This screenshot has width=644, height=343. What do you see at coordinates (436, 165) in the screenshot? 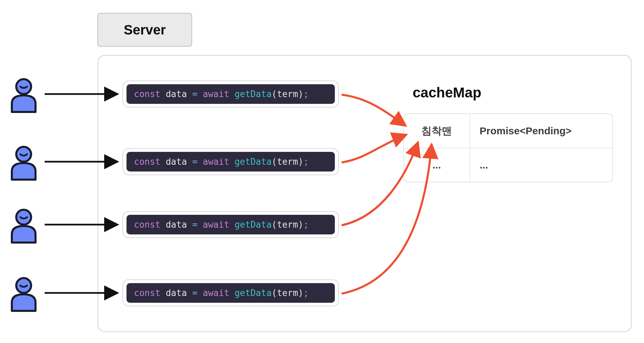
I see `cachemap-key-text: ...` at bounding box center [436, 165].